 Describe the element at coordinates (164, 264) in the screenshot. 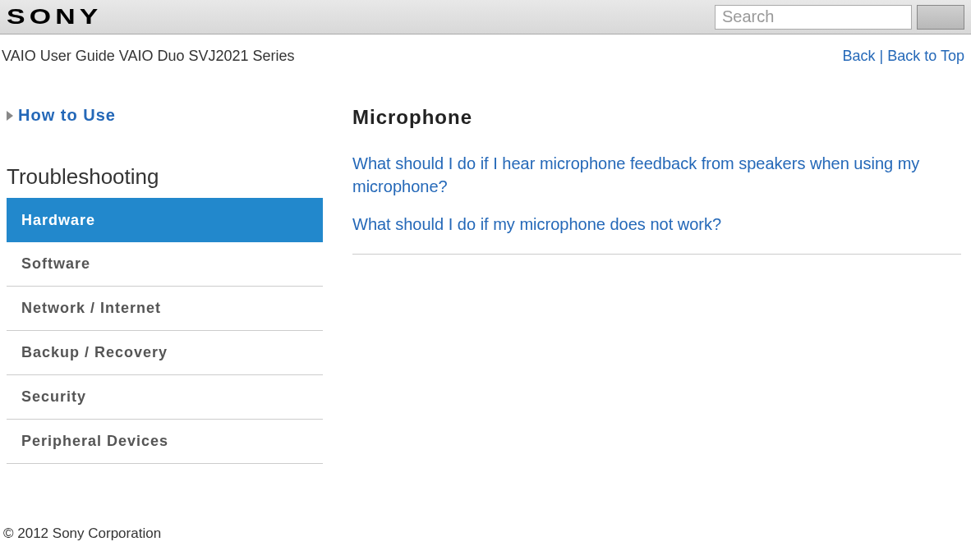

I see `nav-item-software: Software` at that location.